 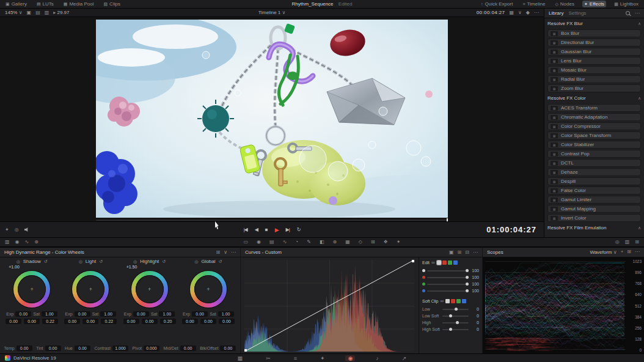 What do you see at coordinates (348, 242) in the screenshot?
I see `blur-icon: ▦` at bounding box center [348, 242].